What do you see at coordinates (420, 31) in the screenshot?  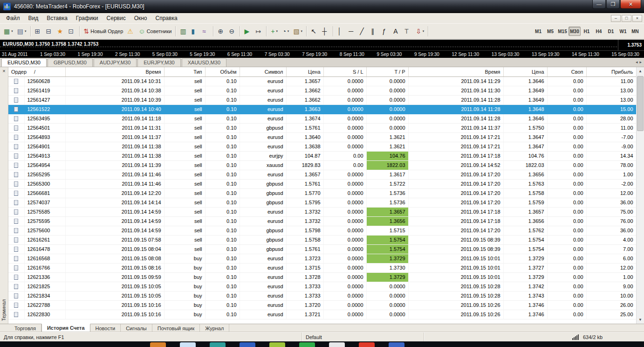 I see `arrows-button: ⇩▾` at bounding box center [420, 31].